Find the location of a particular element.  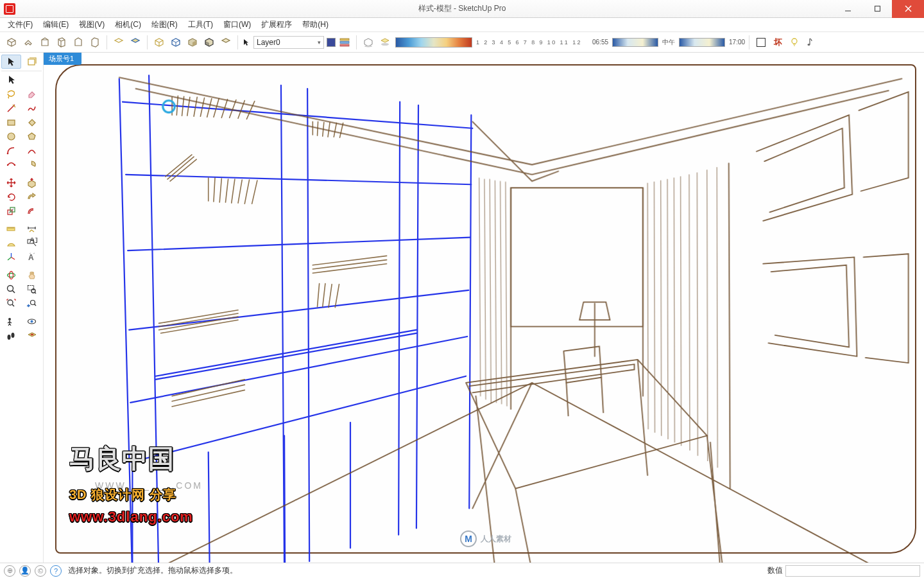

circle-tool is located at coordinates (12, 136).